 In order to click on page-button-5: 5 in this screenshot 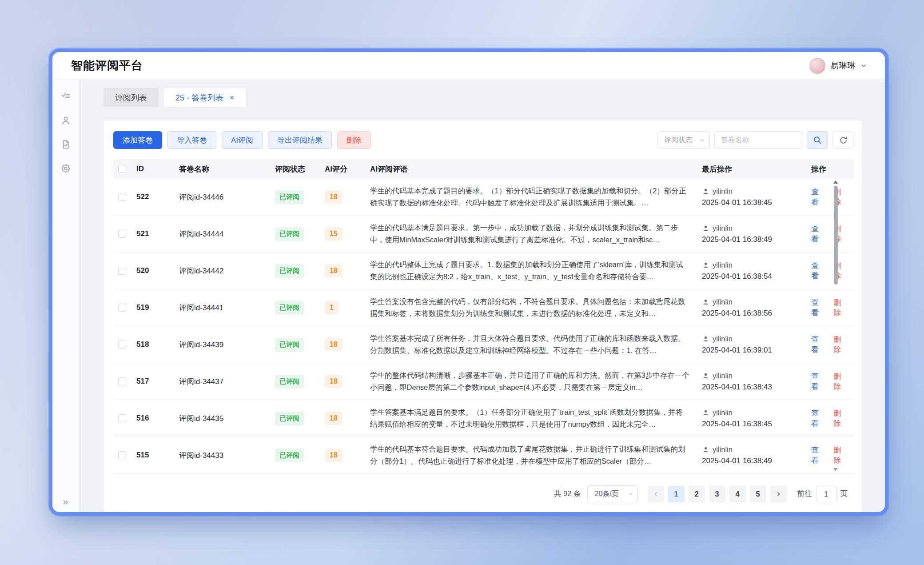, I will do `click(758, 494)`.